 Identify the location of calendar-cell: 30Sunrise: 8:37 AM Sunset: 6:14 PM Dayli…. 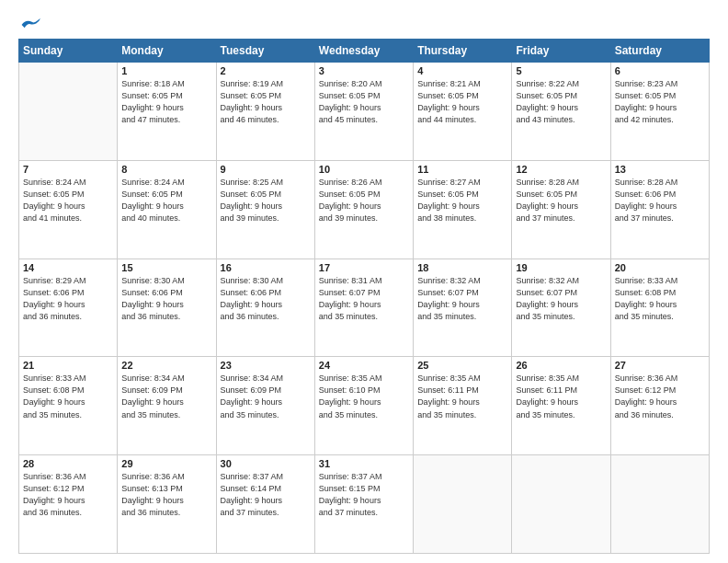
(265, 504).